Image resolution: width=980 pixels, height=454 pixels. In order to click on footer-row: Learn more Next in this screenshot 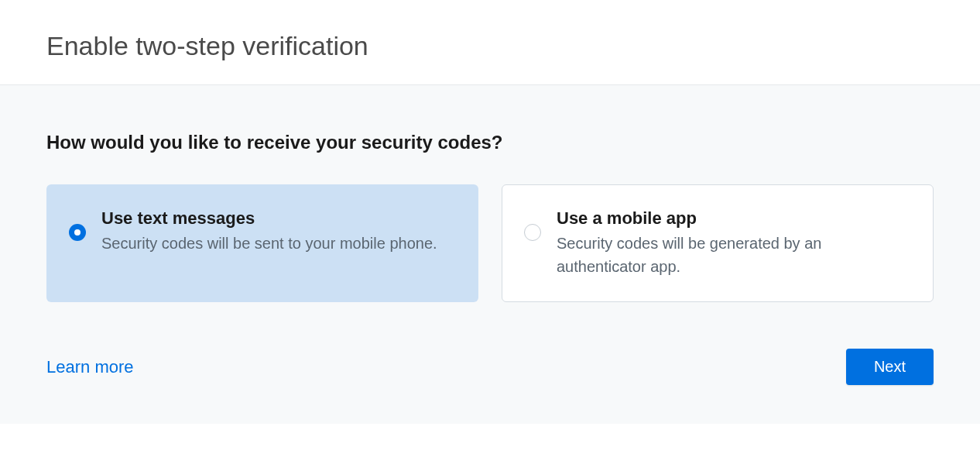, I will do `click(490, 367)`.